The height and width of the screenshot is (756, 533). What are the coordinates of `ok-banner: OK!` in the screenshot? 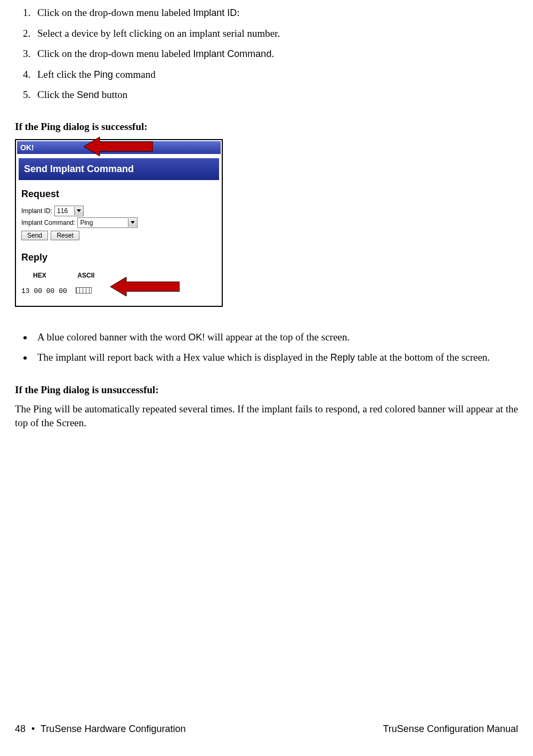 It's located at (119, 148).